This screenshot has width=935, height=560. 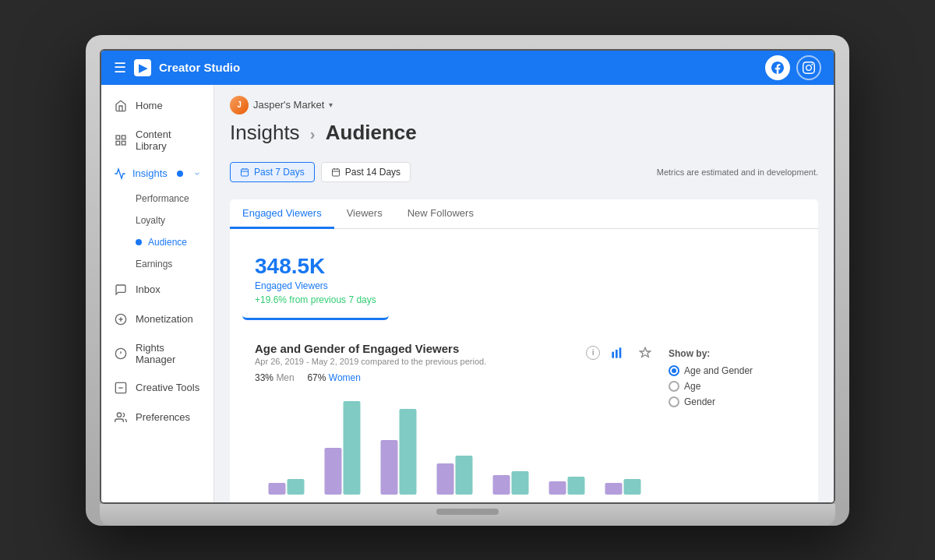 What do you see at coordinates (778, 68) in the screenshot?
I see `facebook-icon-btn` at bounding box center [778, 68].